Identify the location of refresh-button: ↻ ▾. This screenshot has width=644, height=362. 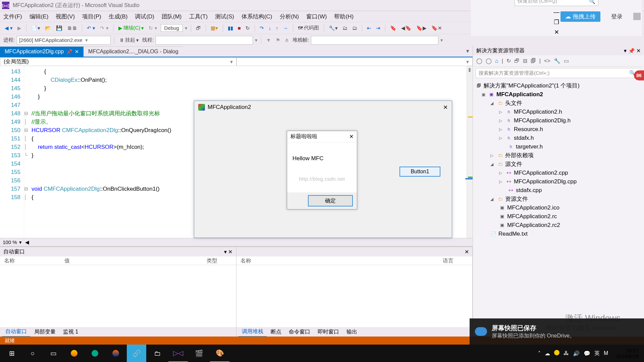
(153, 28).